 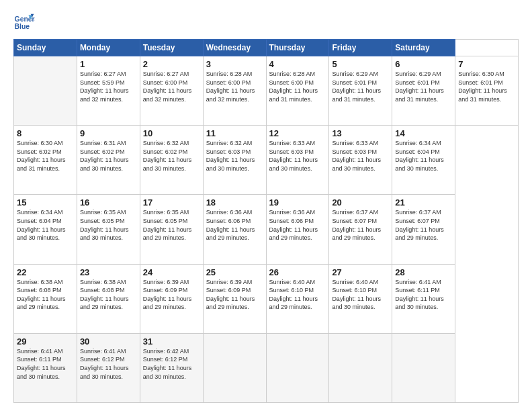 What do you see at coordinates (109, 273) in the screenshot?
I see `day-number: 23` at bounding box center [109, 273].